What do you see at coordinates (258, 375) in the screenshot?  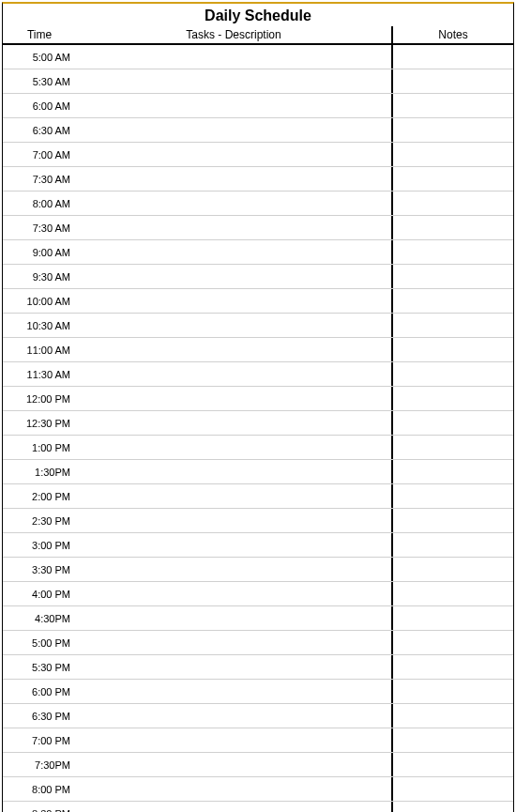 I see `schedule-row: 11:30 AM` at bounding box center [258, 375].